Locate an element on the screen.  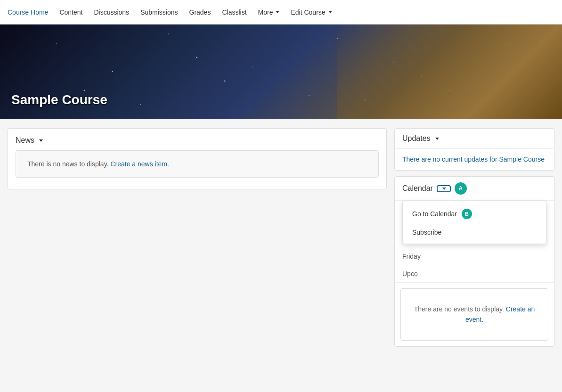
go-to-calendar-label: Go to Calendar is located at coordinates (434, 214).